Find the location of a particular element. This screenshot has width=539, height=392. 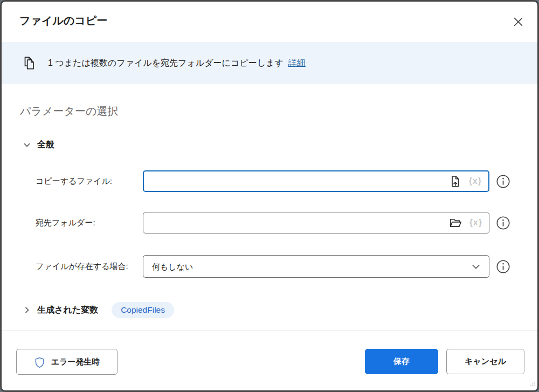

destination-folder-info-button is located at coordinates (503, 223).